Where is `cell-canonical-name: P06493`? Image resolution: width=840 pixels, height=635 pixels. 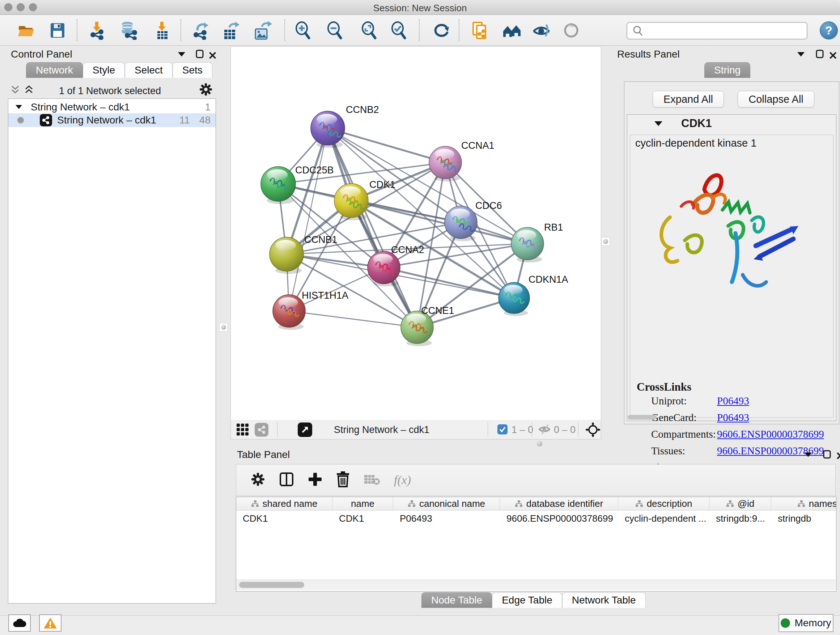
cell-canonical-name: P06493 is located at coordinates (447, 518).